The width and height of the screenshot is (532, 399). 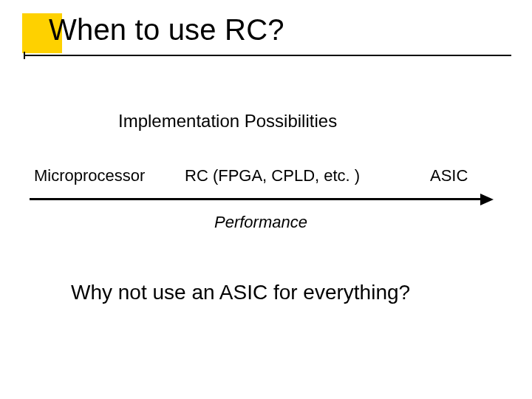 I want to click on spectrum-label-asic: ASIC, so click(x=449, y=176).